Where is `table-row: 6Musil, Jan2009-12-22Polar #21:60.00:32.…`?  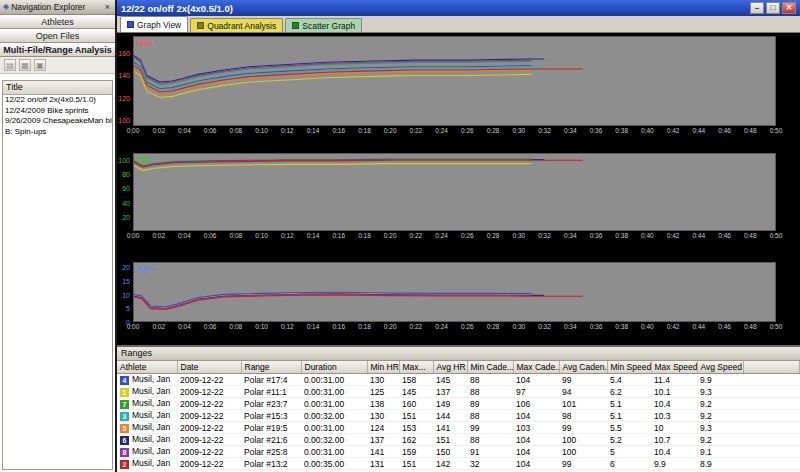
table-row: 6Musil, Jan2009-12-22Polar #21:60.00:32.… is located at coordinates (458, 440).